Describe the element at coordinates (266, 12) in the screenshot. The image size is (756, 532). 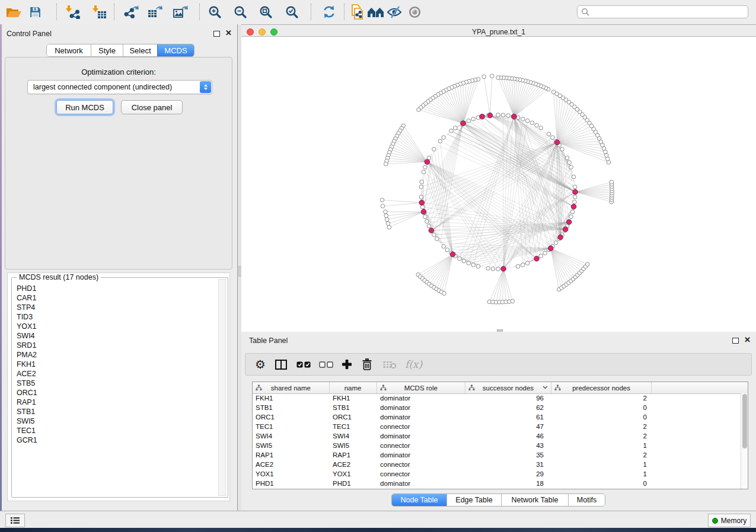
I see `zoom-fit-icon` at that location.